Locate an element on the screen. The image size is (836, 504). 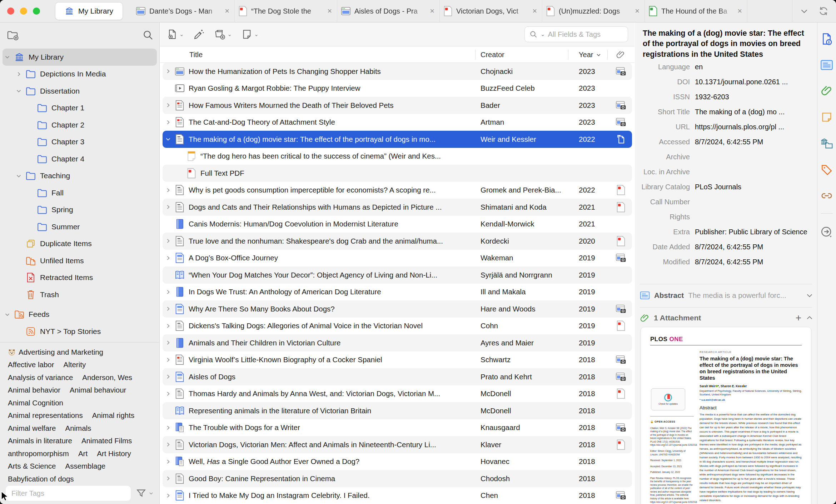
attachment-preview-card: PLOS ONE Check for updates 🔓 OPEN ACCESS… is located at coordinates (726, 415).